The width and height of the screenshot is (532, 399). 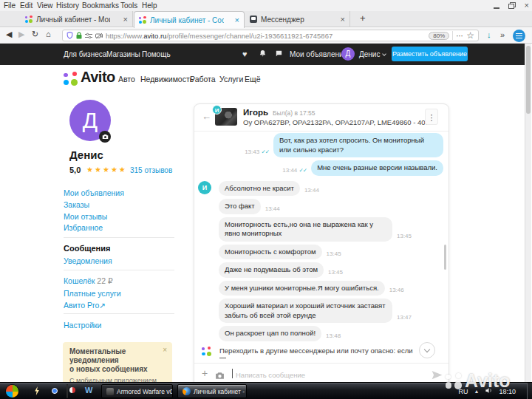 What do you see at coordinates (335, 123) in the screenshot?
I see `chat-item-title: Оу OPA627BP, OPA2132PA, OPA2107AP, LME49…` at bounding box center [335, 123].